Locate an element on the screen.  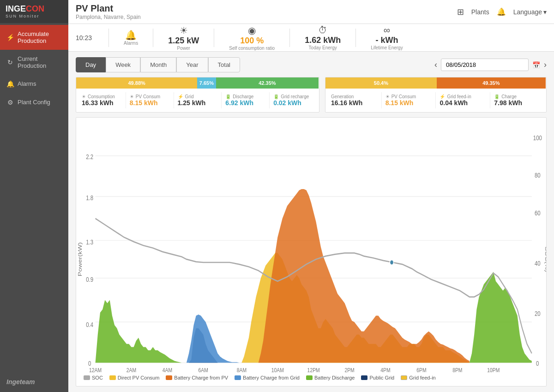
apps-icon: ⊞ is located at coordinates (461, 12).